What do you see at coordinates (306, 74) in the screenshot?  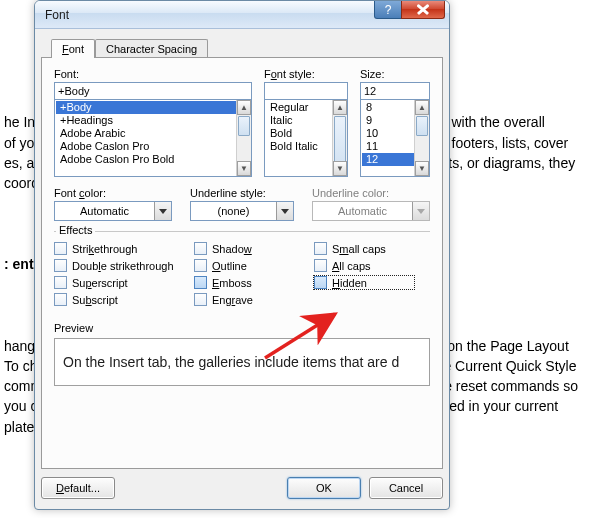 I see `label-style: Font style:` at bounding box center [306, 74].